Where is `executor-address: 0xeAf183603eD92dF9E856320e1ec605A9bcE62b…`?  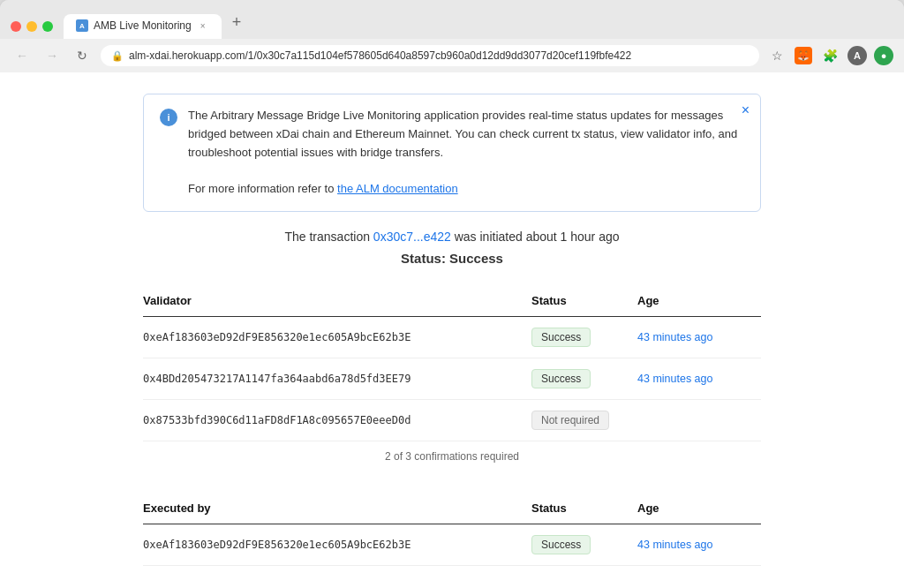 executor-address: 0xeAf183603eD92dF9E856320e1ec605A9bcE62b… is located at coordinates (337, 544).